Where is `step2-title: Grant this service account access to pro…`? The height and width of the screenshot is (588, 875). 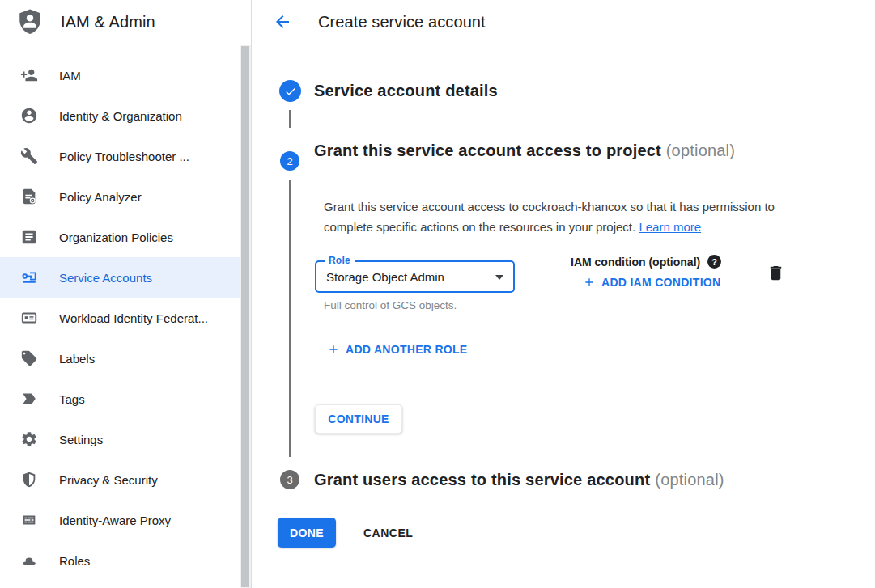
step2-title: Grant this service account access to pro… is located at coordinates (533, 150).